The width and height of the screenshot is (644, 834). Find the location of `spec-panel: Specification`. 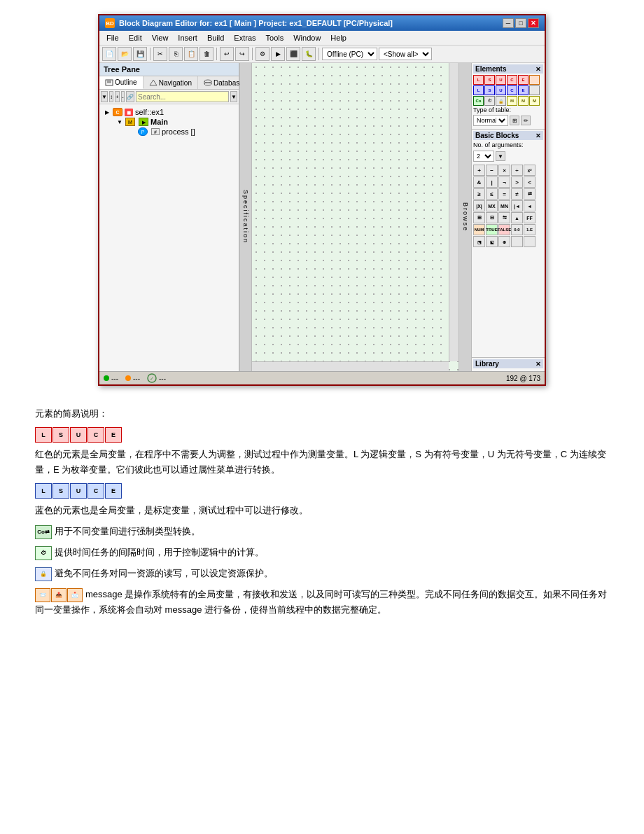

spec-panel: Specification is located at coordinates (246, 217).